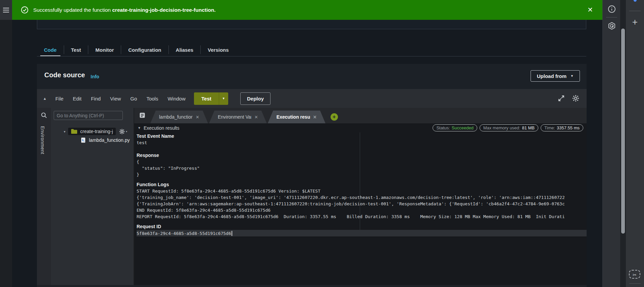  I want to click on log-line: START RequestId: 5f8e63fa-29c4-4685-a5d8…, so click(362, 191).